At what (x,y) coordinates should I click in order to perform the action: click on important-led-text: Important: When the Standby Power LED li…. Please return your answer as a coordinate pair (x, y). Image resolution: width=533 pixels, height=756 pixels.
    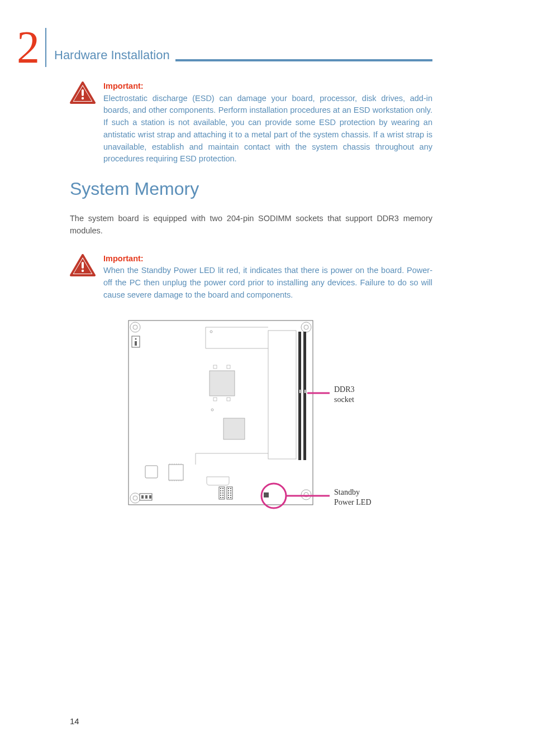
    Looking at the image, I should click on (268, 277).